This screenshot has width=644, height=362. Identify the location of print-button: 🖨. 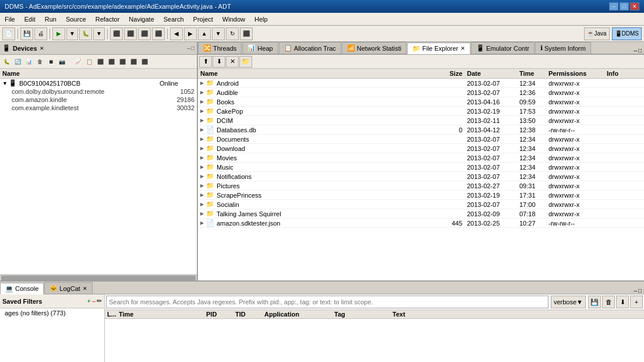
(41, 34).